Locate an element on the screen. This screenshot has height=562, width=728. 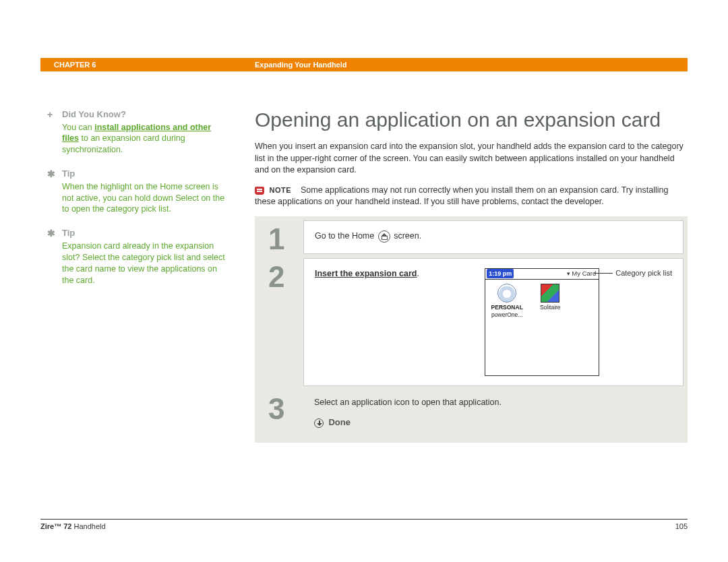
chapter-header-bar: CHAPTER 6 Expanding Your Handheld is located at coordinates (364, 65).